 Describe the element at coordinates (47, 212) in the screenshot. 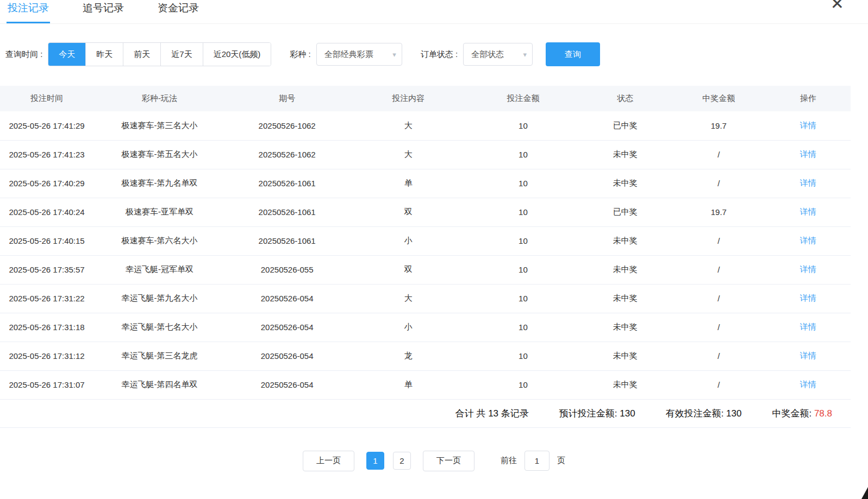

I see `cell-bet-time: 2025-05-26 17:40:24` at that location.